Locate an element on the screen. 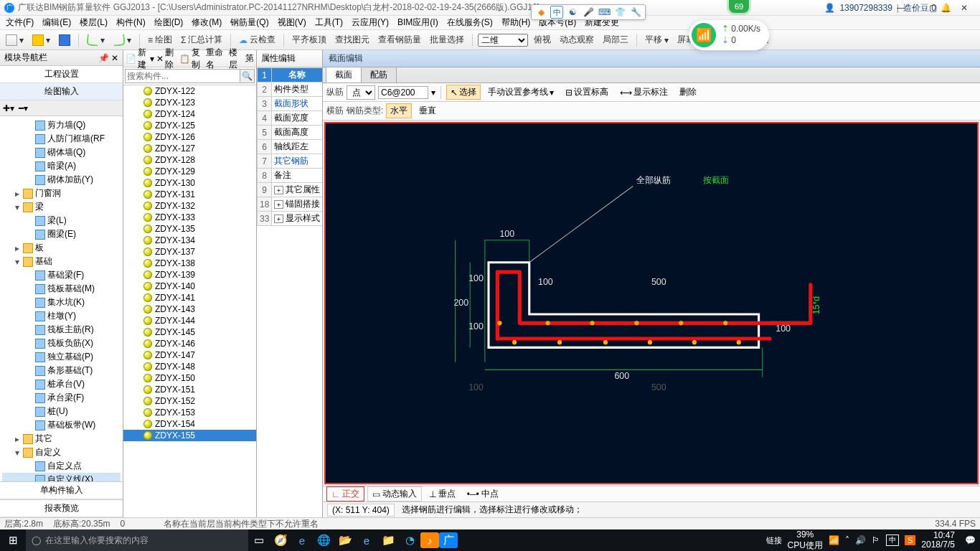 This screenshot has height=551, width=980. tree-folder: 自定义 is located at coordinates (62, 452).